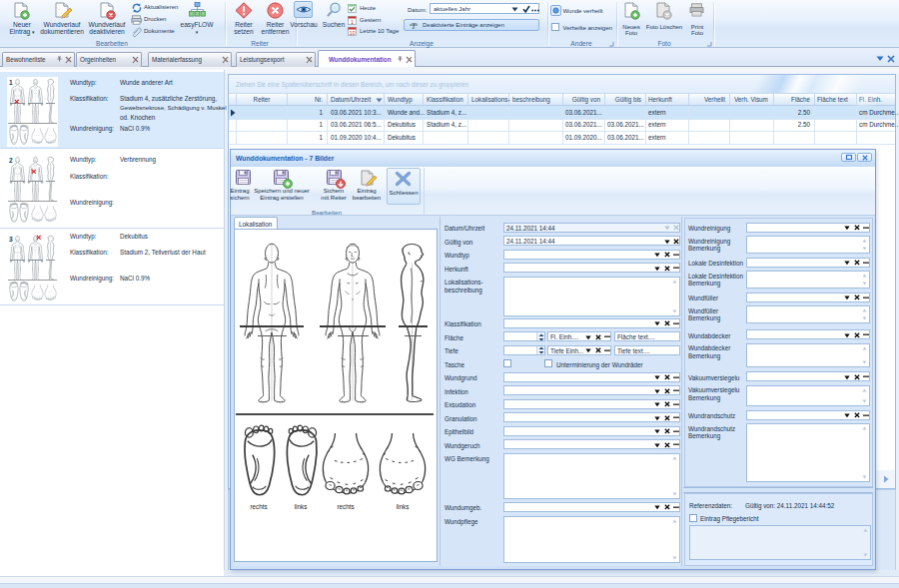 Image resolution: width=899 pixels, height=588 pixels. Describe the element at coordinates (352, 21) in the screenshot. I see `svg-text: 1` at that location.